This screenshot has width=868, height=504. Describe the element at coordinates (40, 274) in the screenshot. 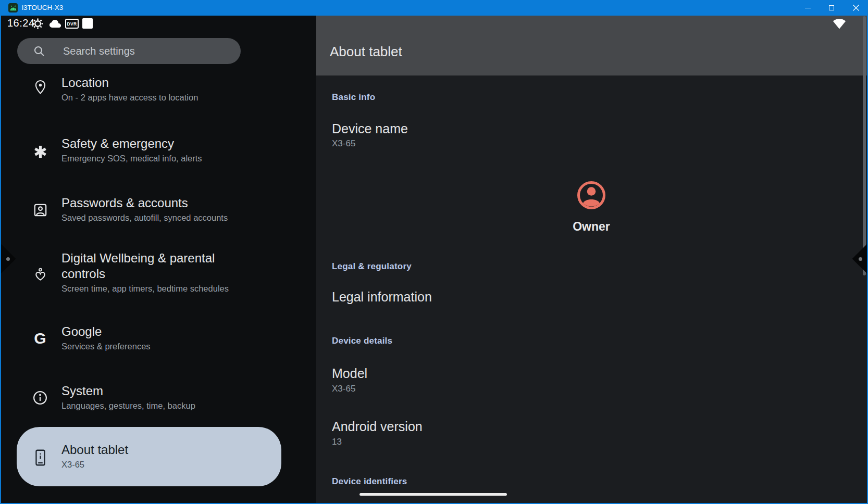

I see `wellbeing-heart-icon` at that location.